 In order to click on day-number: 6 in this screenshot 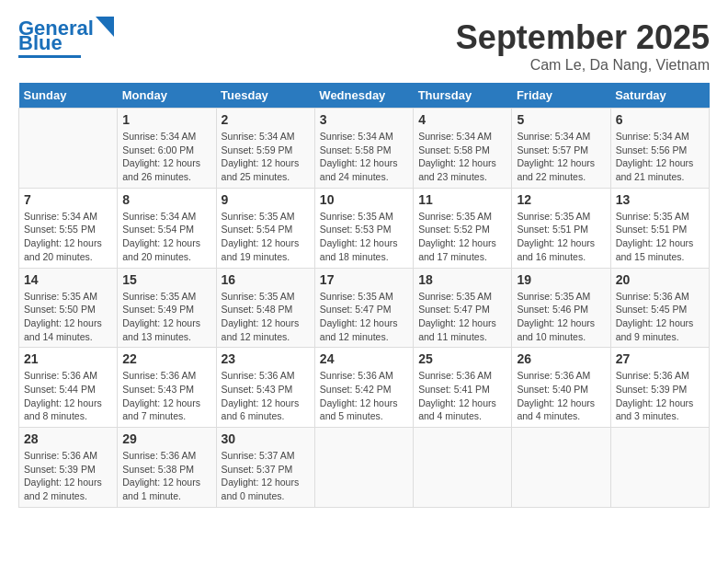, I will do `click(660, 120)`.